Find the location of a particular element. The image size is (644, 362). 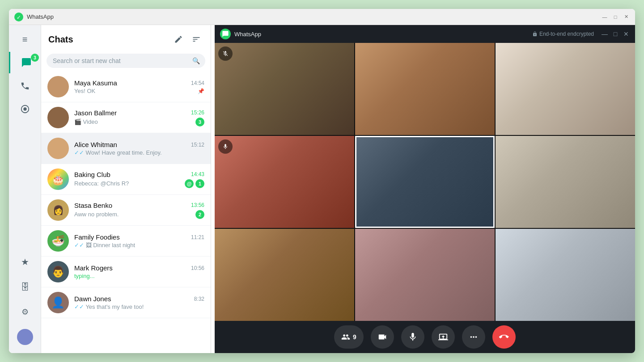

video-title-bar: WhatsApp End-to-end endcrypted — □ ✕ is located at coordinates (425, 34).